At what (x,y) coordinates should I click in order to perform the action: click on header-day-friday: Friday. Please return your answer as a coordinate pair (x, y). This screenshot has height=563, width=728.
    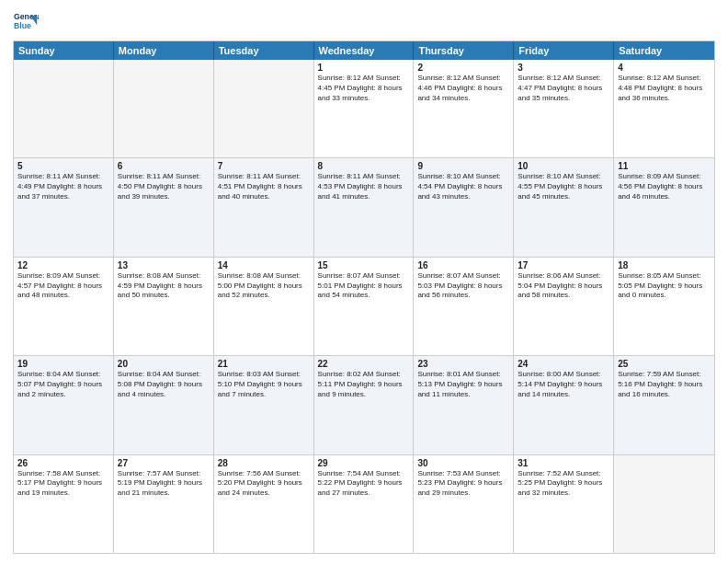
    Looking at the image, I should click on (564, 51).